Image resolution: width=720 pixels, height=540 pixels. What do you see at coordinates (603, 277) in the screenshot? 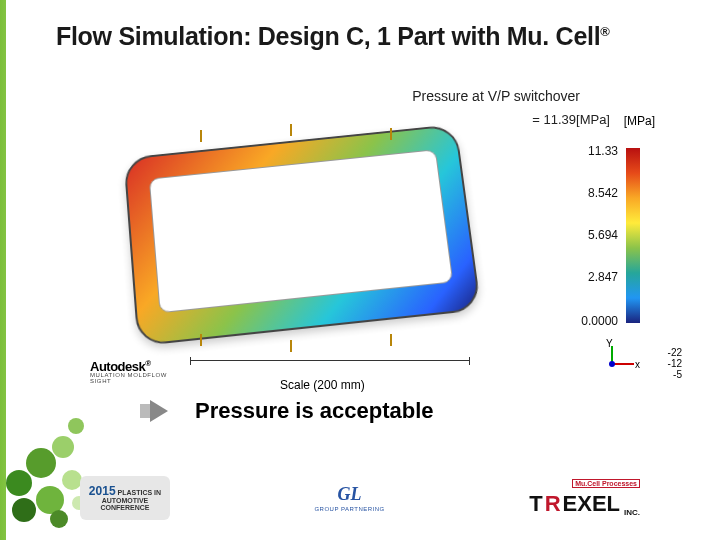
I see `colorbar-tick: 2.847` at bounding box center [603, 277].